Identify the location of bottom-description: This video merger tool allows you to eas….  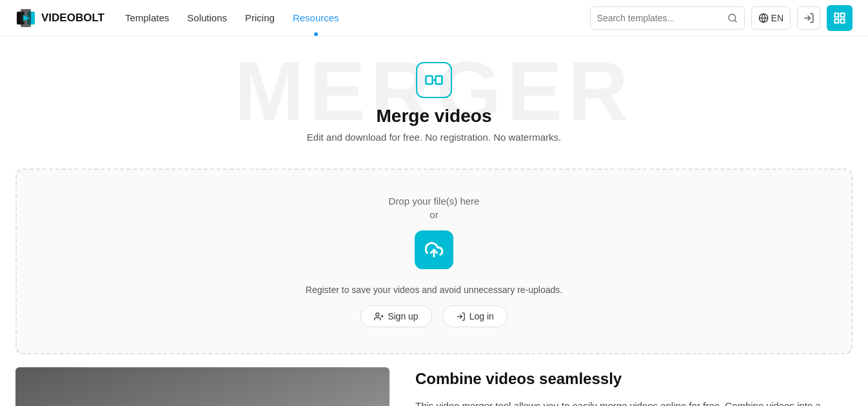
(634, 402).